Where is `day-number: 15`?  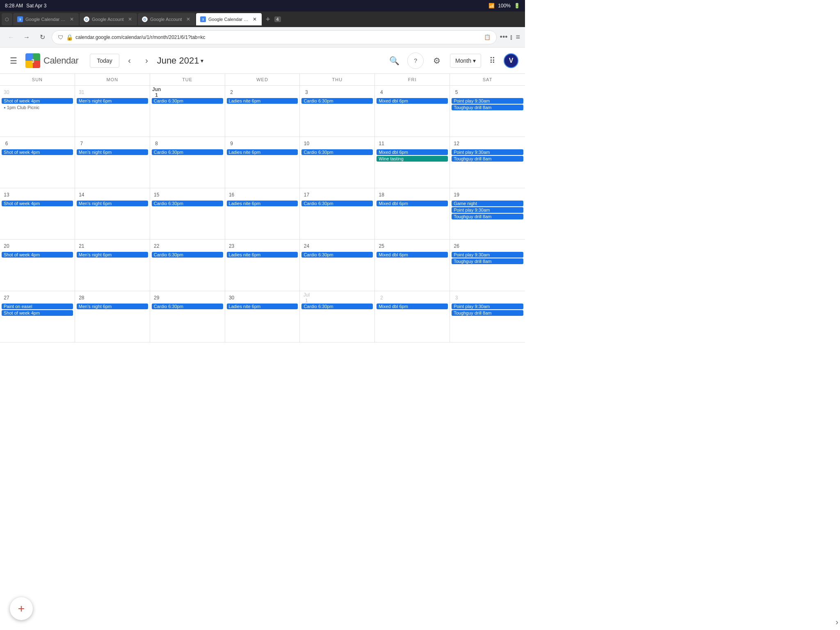
day-number: 15 is located at coordinates (157, 195).